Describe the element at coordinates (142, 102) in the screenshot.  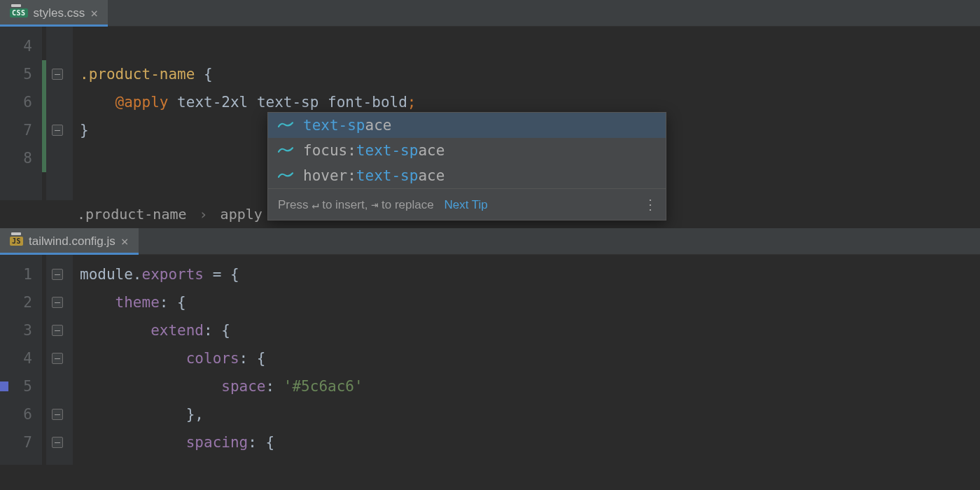
I see `css-directive: @apply` at that location.